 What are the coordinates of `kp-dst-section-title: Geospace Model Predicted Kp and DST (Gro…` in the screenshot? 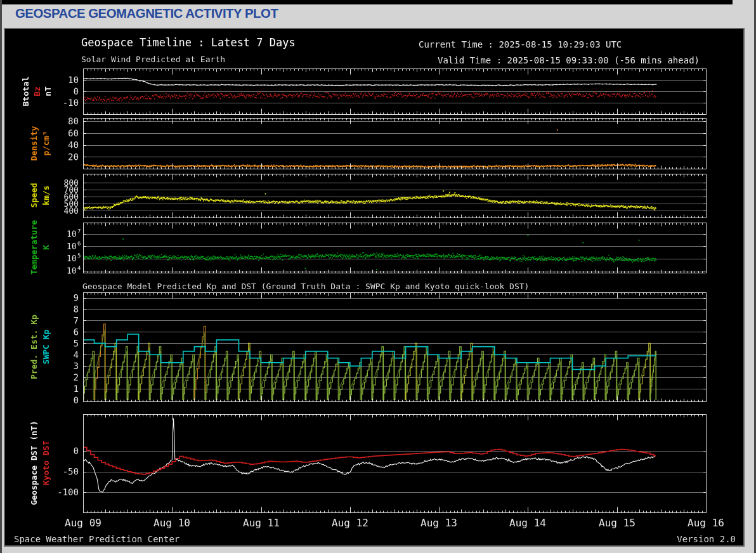 It's located at (306, 287).